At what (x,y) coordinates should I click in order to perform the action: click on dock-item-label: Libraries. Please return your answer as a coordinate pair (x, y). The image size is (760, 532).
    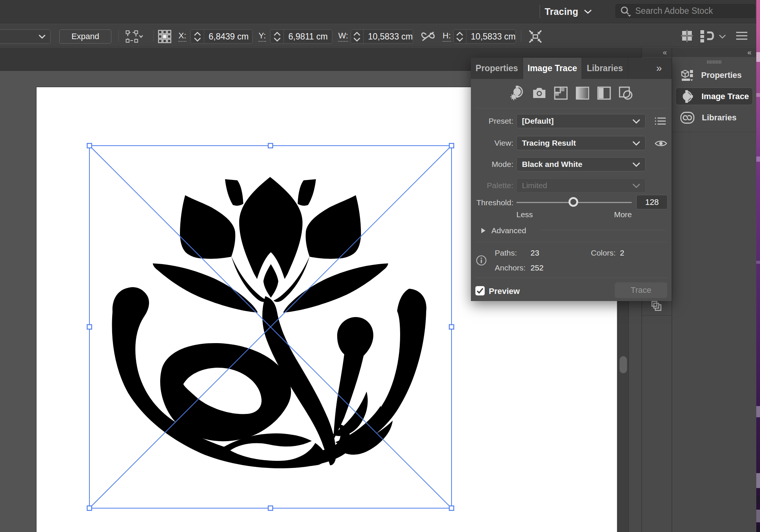
    Looking at the image, I should click on (719, 118).